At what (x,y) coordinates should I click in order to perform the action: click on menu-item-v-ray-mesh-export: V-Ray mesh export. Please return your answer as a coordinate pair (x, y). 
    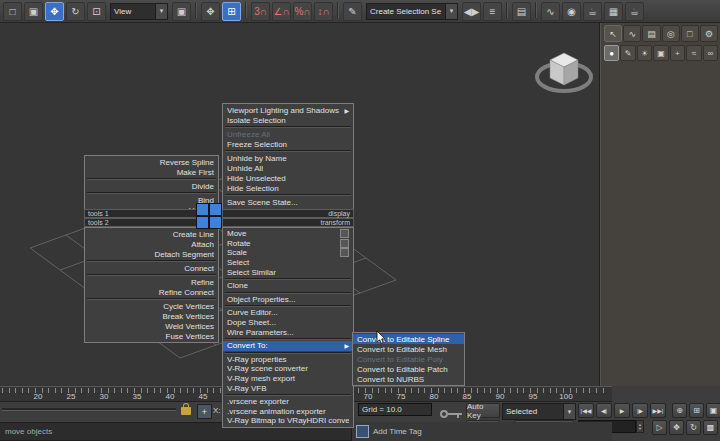
    Looking at the image, I should click on (288, 379).